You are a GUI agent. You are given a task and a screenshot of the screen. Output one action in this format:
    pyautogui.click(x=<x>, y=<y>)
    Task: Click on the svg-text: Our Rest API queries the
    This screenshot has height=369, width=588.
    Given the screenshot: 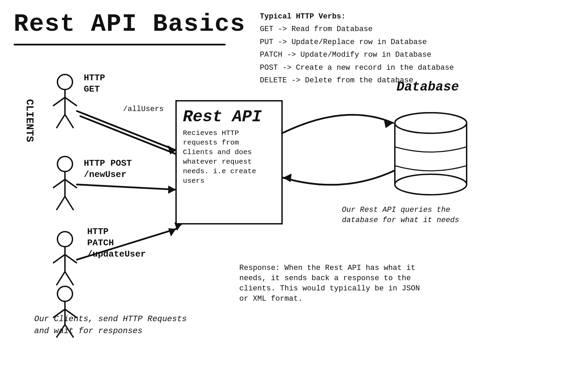 What is the action you would take?
    pyautogui.click(x=396, y=210)
    